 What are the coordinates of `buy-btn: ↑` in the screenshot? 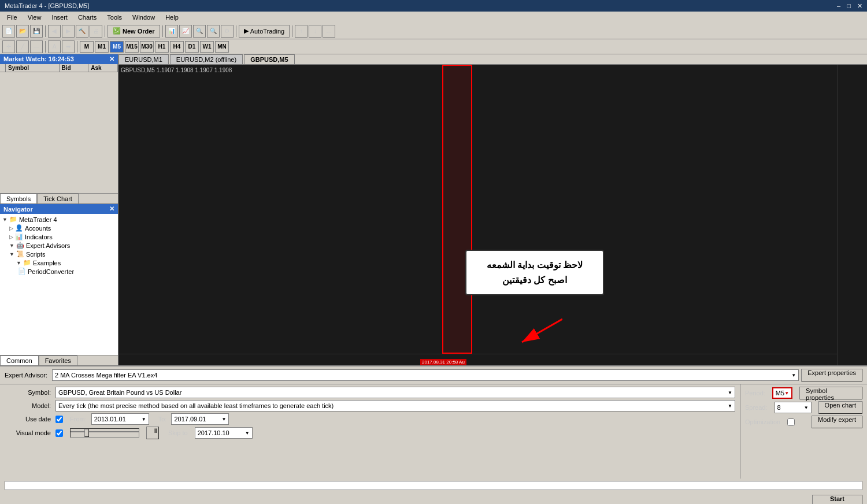 It's located at (301, 31).